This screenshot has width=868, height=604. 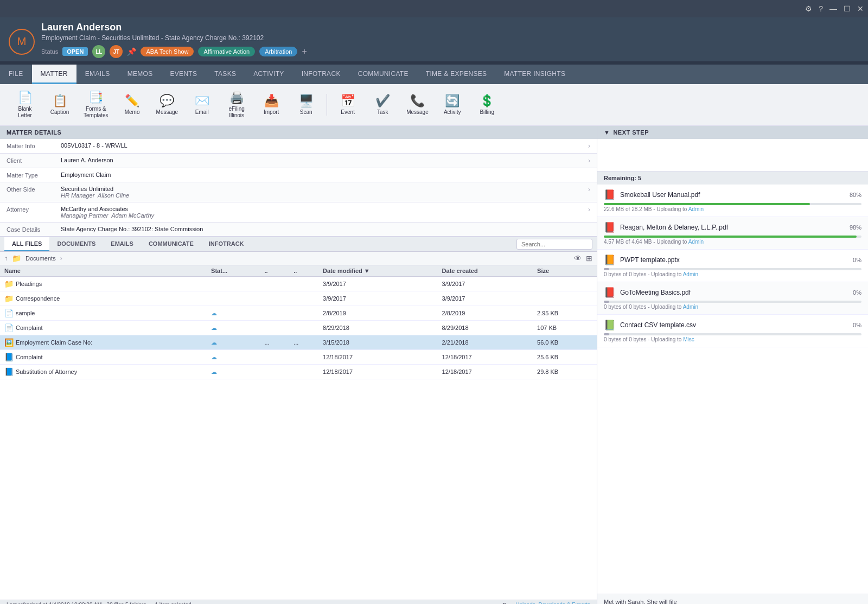 What do you see at coordinates (589, 209) in the screenshot?
I see `matter-attorney-arrow: ›` at bounding box center [589, 209].